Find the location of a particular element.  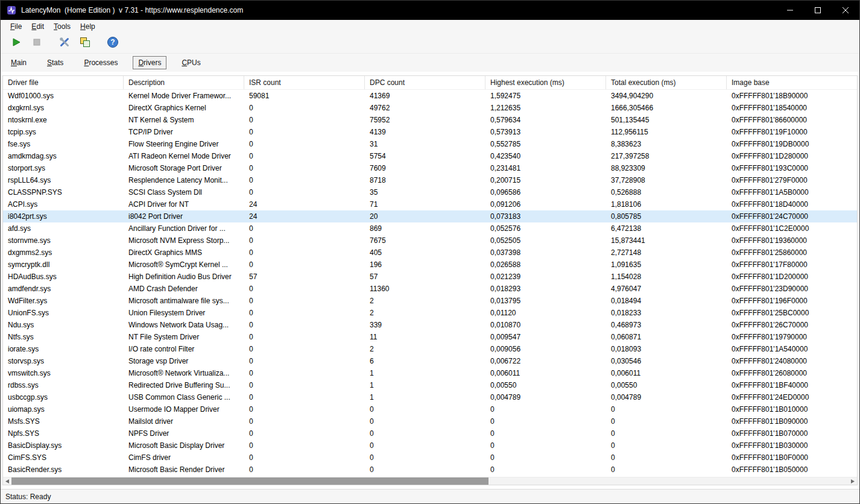

table-row-cimfs-sys: CimFS.SYSCimFS driver00000xFFFFF801'1B0F… is located at coordinates (430, 458).